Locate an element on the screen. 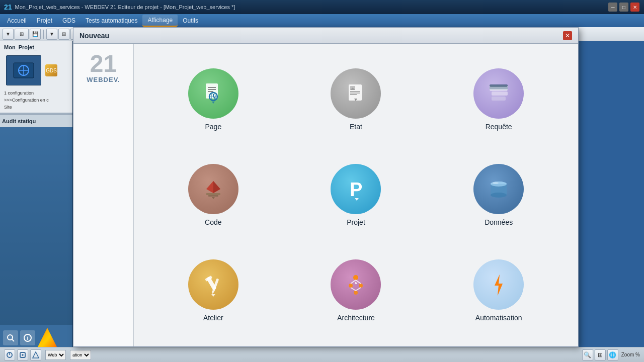 This screenshot has width=644, height=362. toolbar-btn-1: ▼ is located at coordinates (8, 34).